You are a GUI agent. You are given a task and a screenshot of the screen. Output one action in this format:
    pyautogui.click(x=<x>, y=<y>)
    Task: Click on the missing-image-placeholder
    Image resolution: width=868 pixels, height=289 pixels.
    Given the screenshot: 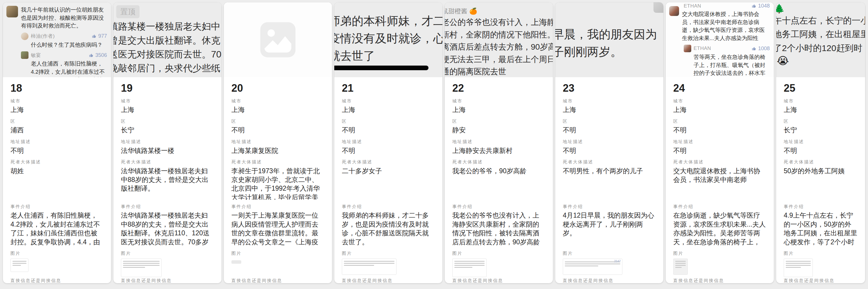 What is the action you would take?
    pyautogui.click(x=278, y=40)
    